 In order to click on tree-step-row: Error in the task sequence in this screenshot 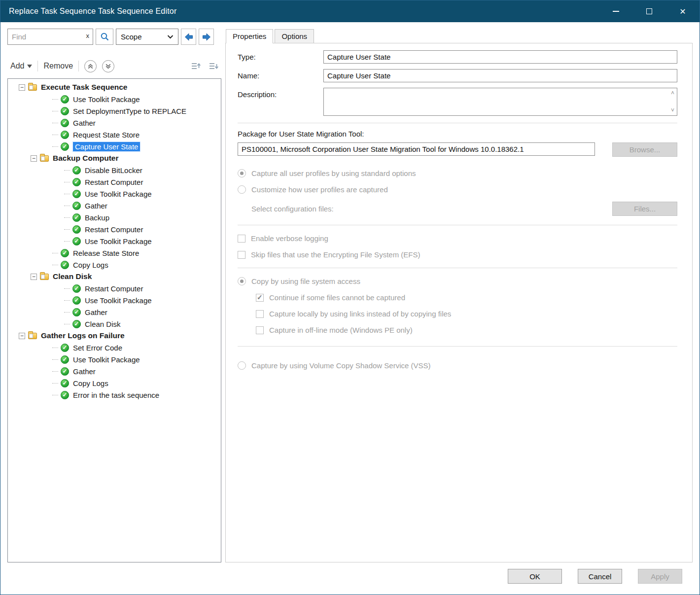, I will do `click(114, 395)`.